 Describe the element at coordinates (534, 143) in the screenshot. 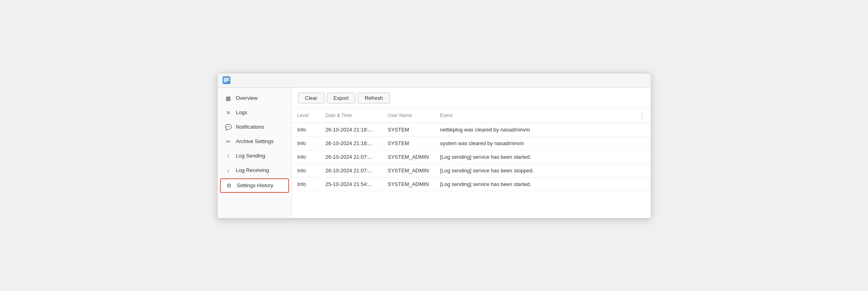

I see `cell-event-1: system was cleared by nasadminvm` at that location.